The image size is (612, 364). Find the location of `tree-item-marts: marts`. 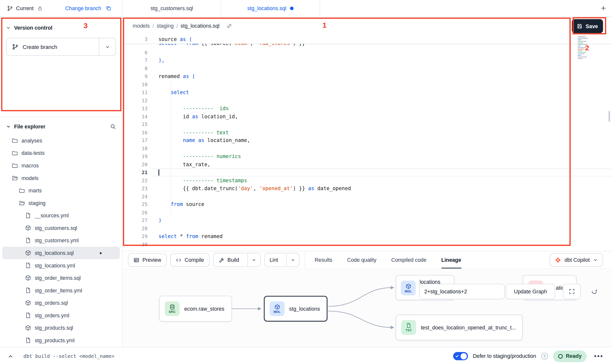

tree-item-marts: marts is located at coordinates (61, 191).